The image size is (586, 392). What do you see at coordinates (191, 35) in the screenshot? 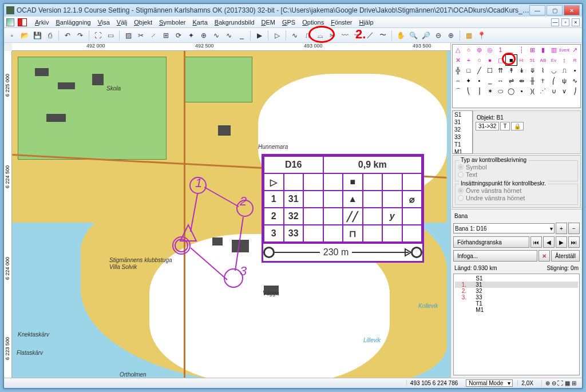
I see `tool-c-icon: ✦` at bounding box center [191, 35].